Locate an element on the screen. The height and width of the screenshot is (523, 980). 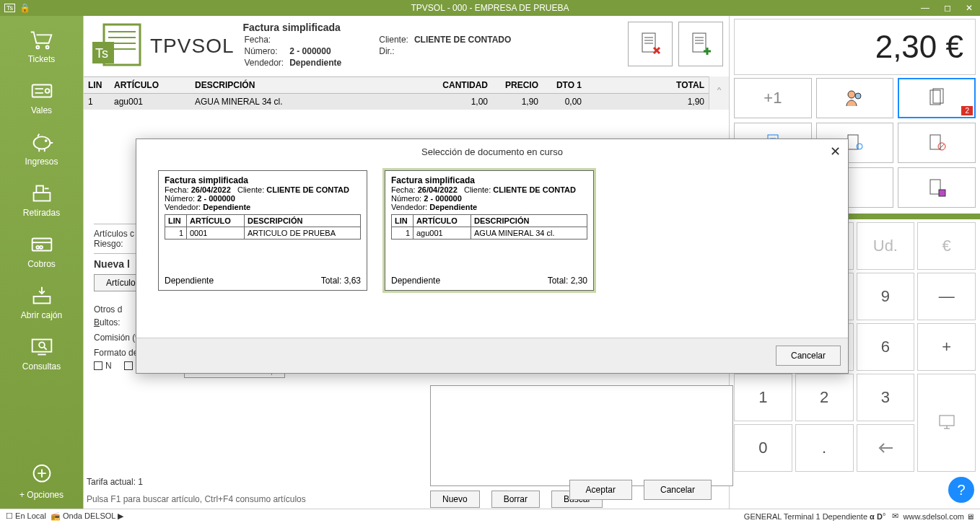
people-icon is located at coordinates (854, 98).